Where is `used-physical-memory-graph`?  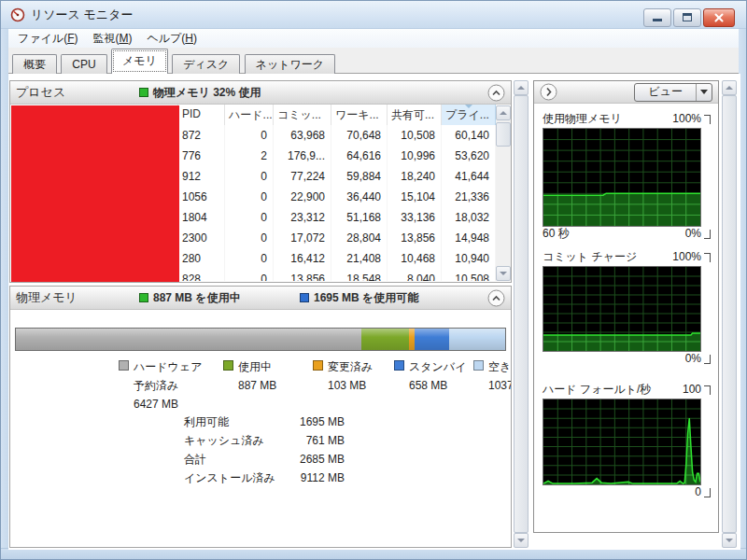
used-physical-memory-graph is located at coordinates (622, 177).